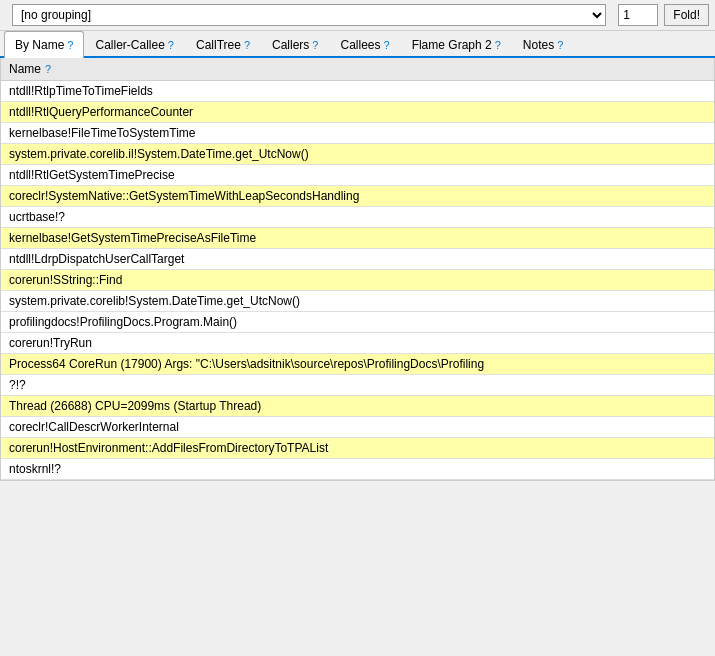 Image resolution: width=715 pixels, height=656 pixels. Describe the element at coordinates (358, 322) in the screenshot. I see `table-row: profilingdocs!ProfilingDocs.Program.Main…` at that location.